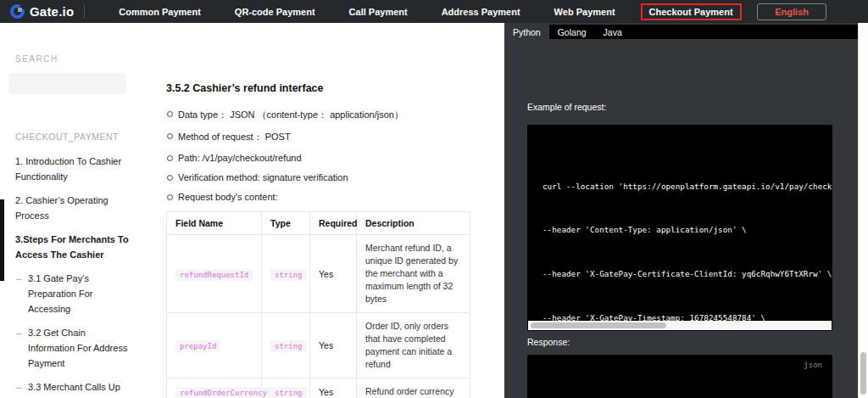 This screenshot has width=868, height=398. What do you see at coordinates (224, 392) in the screenshot?
I see `field-name-chip: refundOrderCurrency` at bounding box center [224, 392].